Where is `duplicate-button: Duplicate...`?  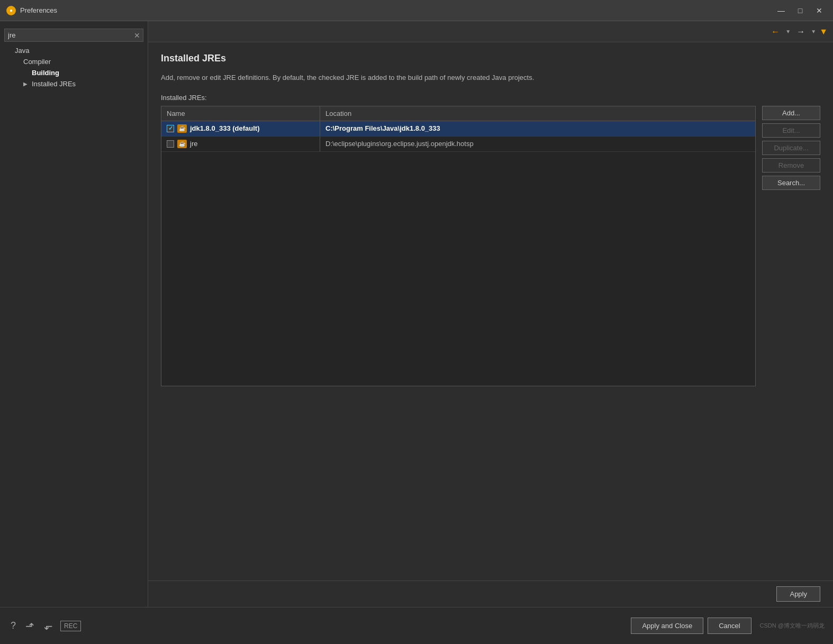 duplicate-button: Duplicate... is located at coordinates (791, 148).